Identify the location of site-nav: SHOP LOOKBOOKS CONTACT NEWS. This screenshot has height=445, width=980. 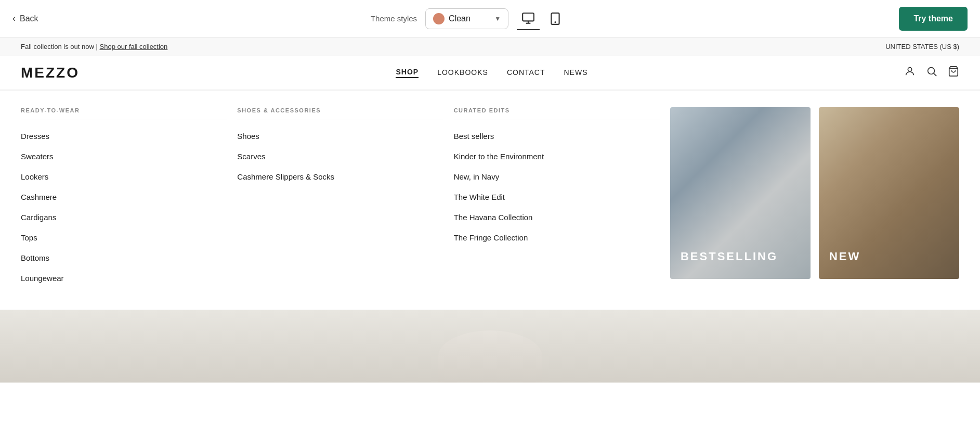
(492, 73).